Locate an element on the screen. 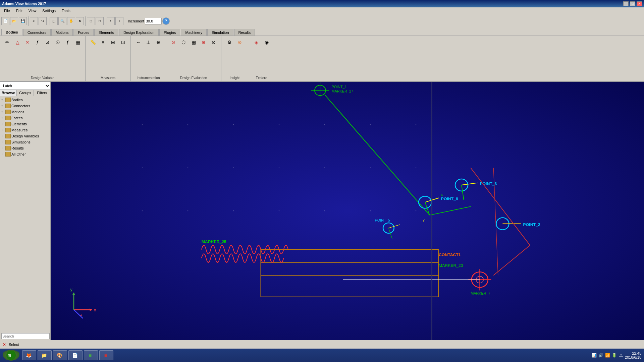  explore-icon-2: ◉ is located at coordinates (267, 42).